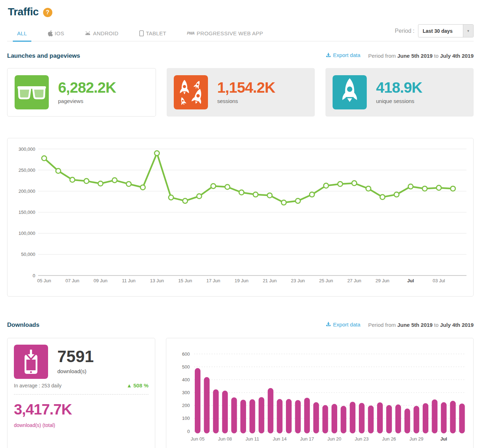 The width and height of the screenshot is (480, 448). I want to click on downloads-total-label: download(s) (total), so click(81, 425).